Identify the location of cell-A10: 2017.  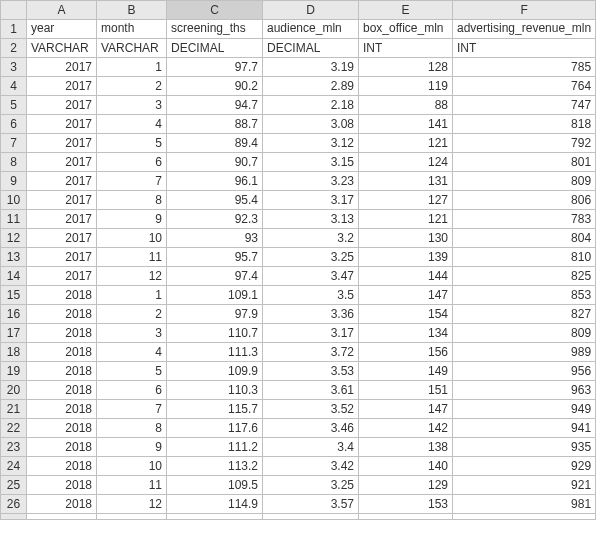
(62, 200).